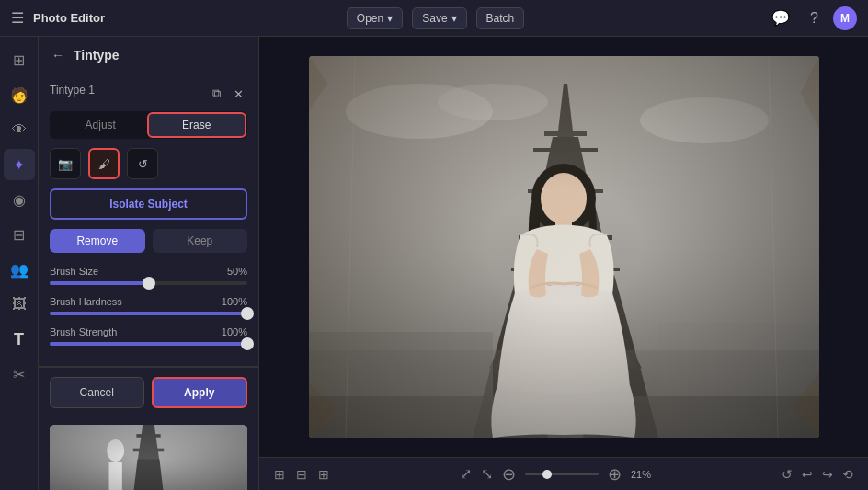  Describe the element at coordinates (149, 241) in the screenshot. I see `remove-keep-row: Remove Keep` at that location.